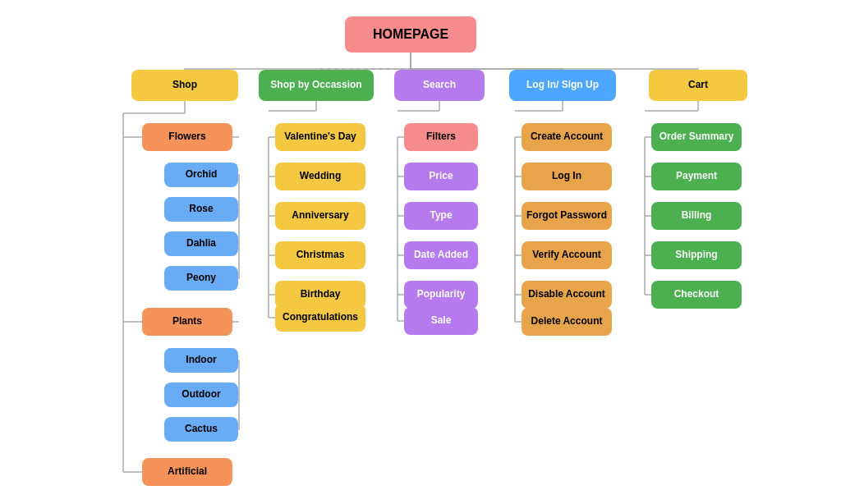 This screenshot has width=841, height=504. I want to click on node-wedding: Wedding, so click(320, 176).